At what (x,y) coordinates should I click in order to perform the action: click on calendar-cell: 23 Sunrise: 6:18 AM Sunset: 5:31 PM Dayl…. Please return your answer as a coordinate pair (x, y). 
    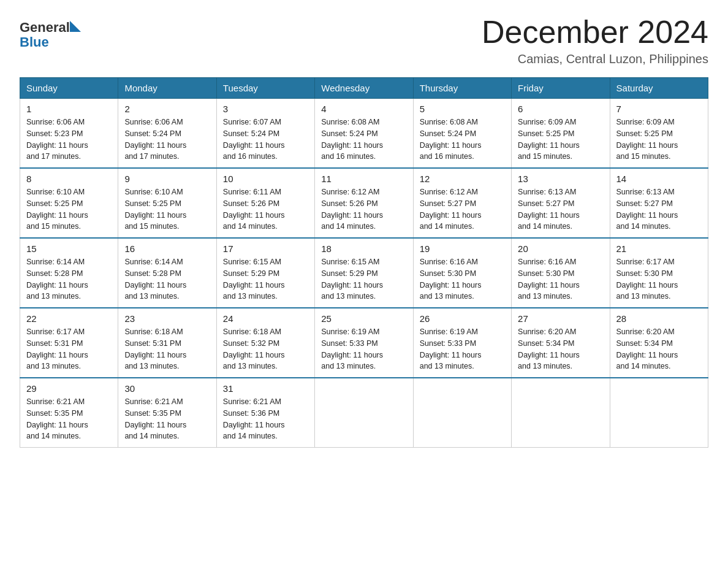
    Looking at the image, I should click on (167, 343).